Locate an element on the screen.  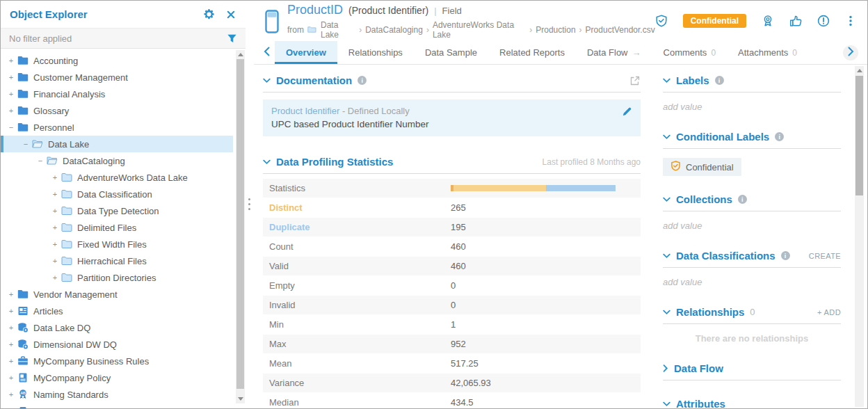
breadcrumb-item: Data Lake is located at coordinates (338, 30).